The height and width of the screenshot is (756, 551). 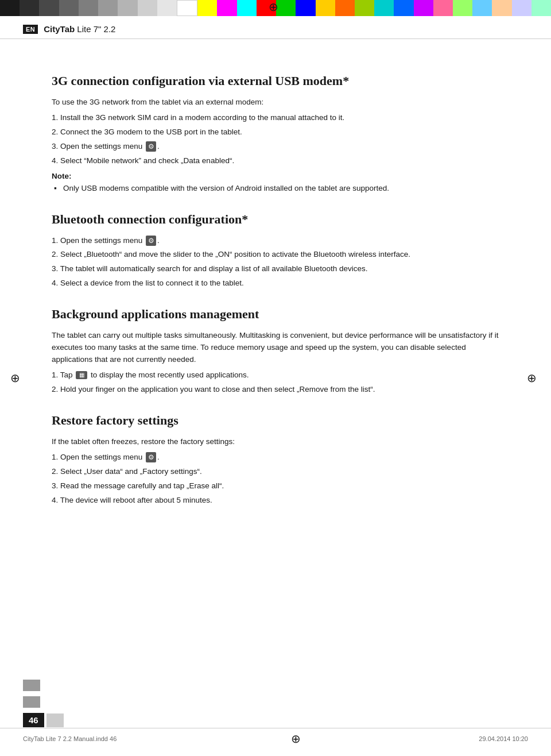 I want to click on step-3g-2: 2. Connect the 3G modem to the USB port …, so click(x=276, y=132).